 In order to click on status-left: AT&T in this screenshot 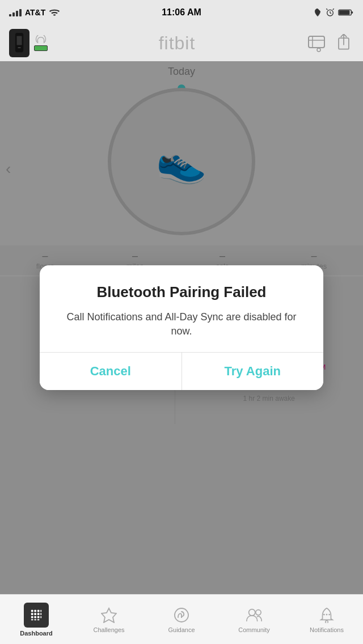, I will do `click(35, 12)`.